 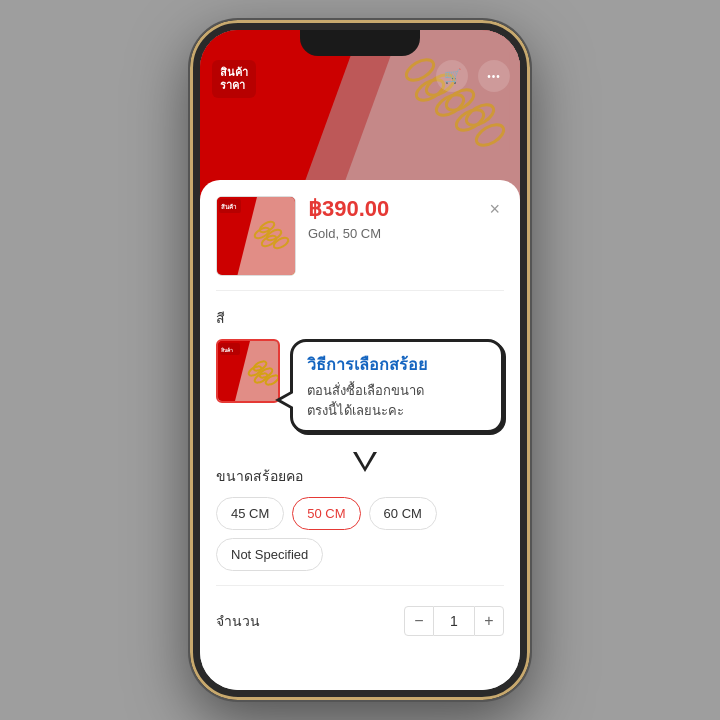 I want to click on quantity-value: 1, so click(x=454, y=621).